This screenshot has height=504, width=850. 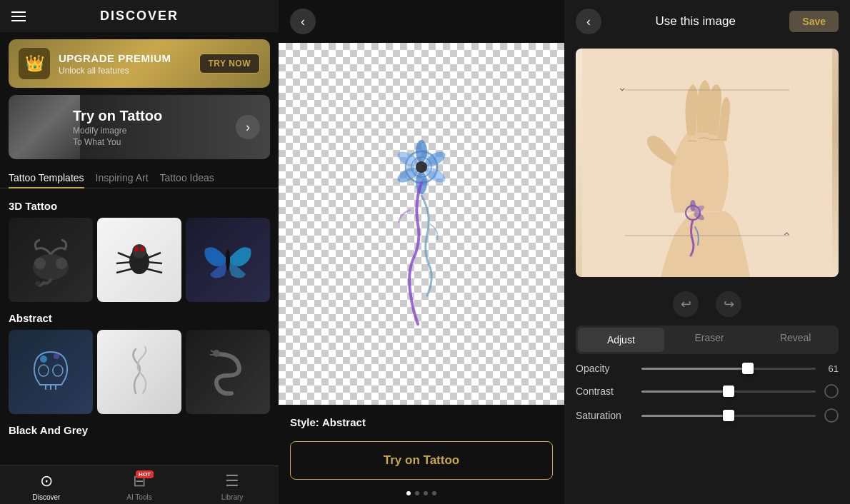 I want to click on style-value: Abstract, so click(x=344, y=423).